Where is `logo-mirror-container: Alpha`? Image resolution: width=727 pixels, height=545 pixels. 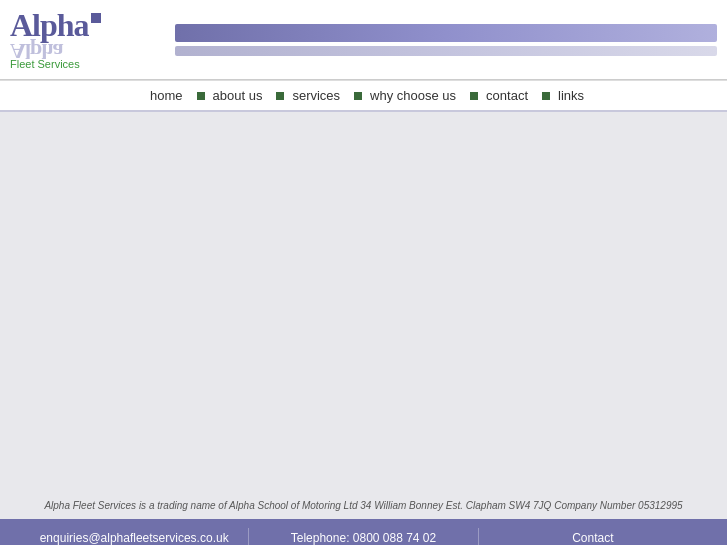
logo-mirror-container: Alpha is located at coordinates (88, 51).